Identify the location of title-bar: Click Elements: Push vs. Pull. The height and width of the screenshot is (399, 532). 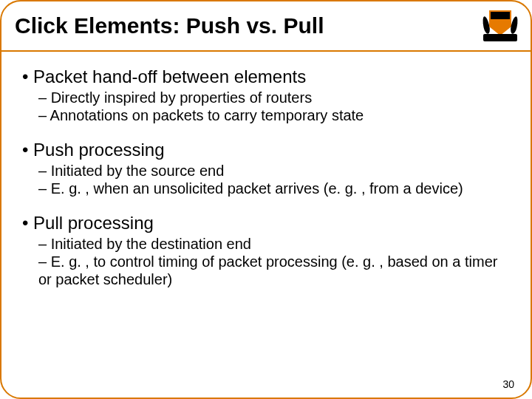
(266, 27).